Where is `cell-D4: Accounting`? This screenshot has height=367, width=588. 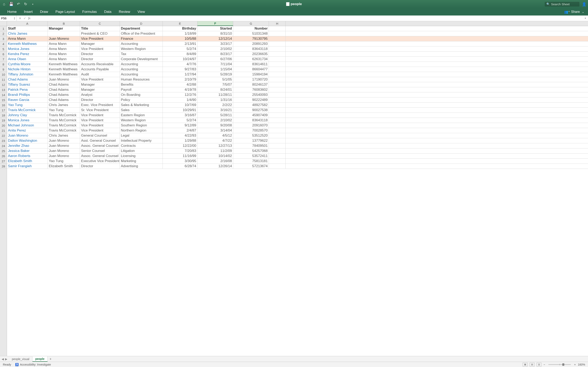
cell-D4: Accounting is located at coordinates (141, 44).